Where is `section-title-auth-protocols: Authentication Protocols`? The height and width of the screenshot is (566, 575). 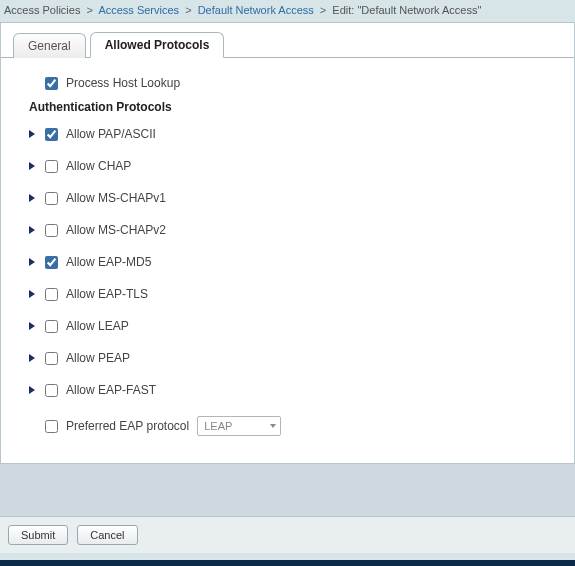 section-title-auth-protocols: Authentication Protocols is located at coordinates (292, 107).